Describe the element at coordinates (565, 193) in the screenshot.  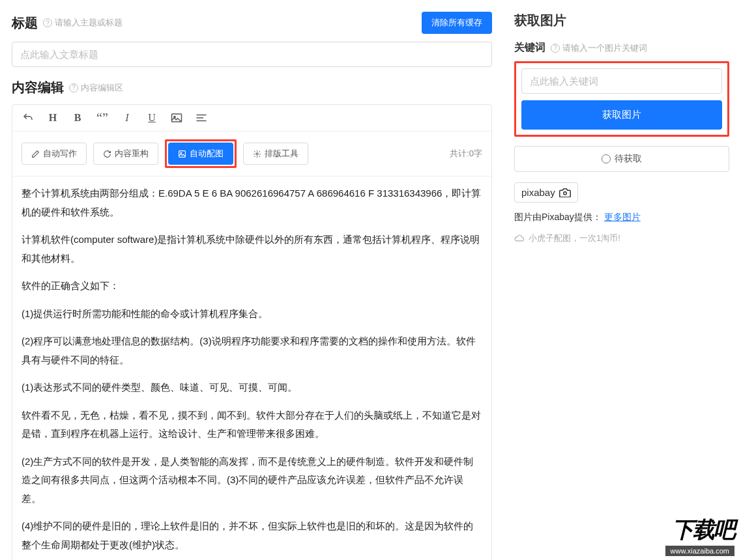
I see `camera-icon` at that location.